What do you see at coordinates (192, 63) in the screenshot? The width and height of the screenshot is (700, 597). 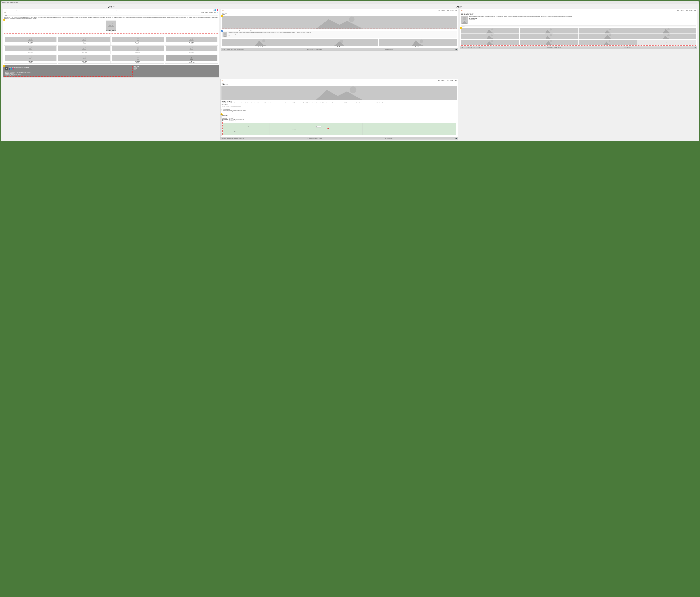 I see `member-role-12: Job Opportunities` at bounding box center [192, 63].